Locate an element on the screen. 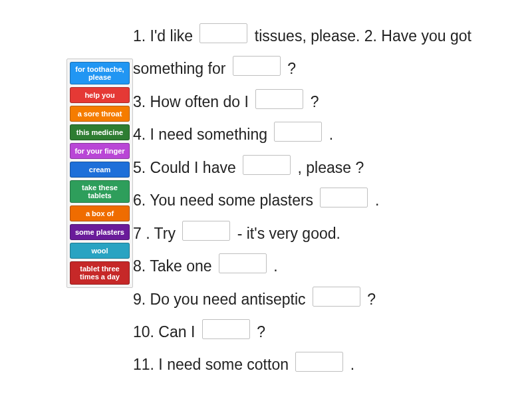 The image size is (532, 399). sentence-text: 1. I'd like is located at coordinates (165, 36).